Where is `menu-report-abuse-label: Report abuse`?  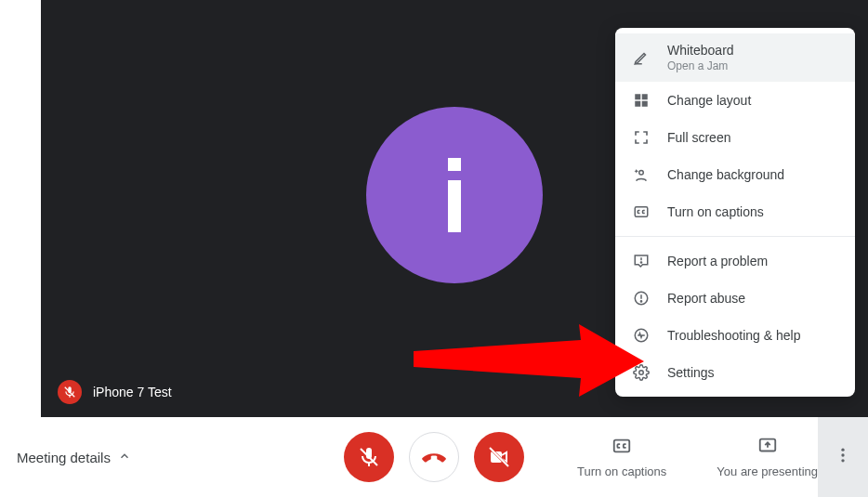
menu-report-abuse-label: Report abuse is located at coordinates (706, 298).